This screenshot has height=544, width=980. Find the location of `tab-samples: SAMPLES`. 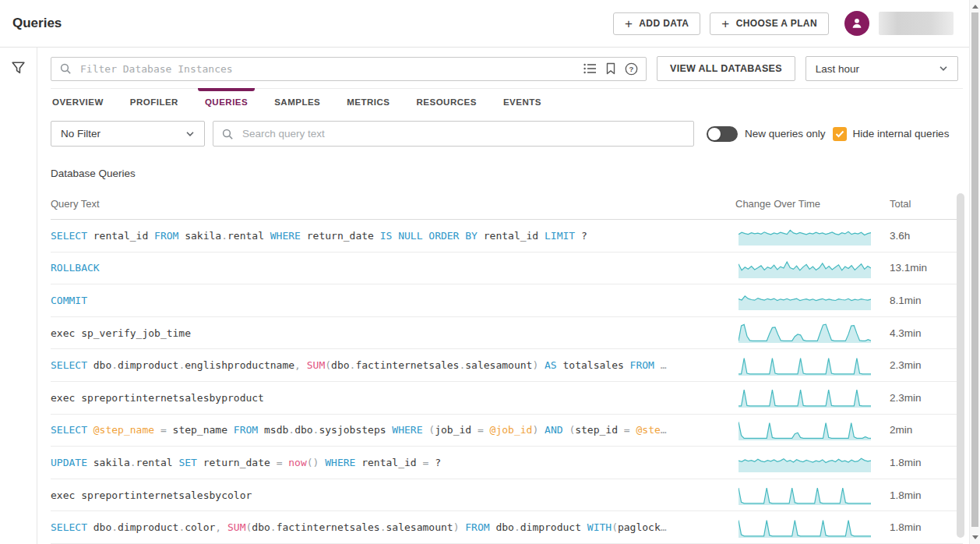

tab-samples: SAMPLES is located at coordinates (298, 103).